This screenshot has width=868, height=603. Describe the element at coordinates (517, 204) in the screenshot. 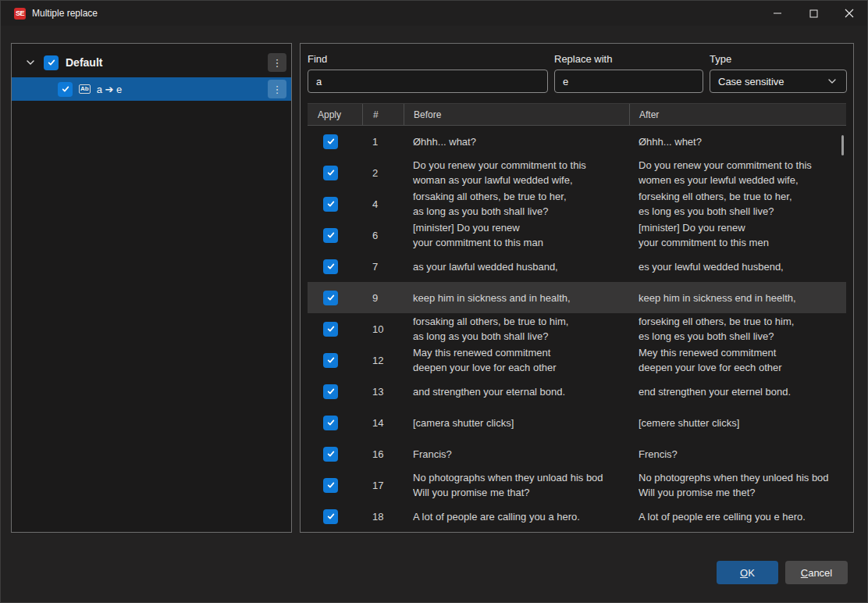

I see `before-text: forsaking all others, be true to her,as …` at that location.